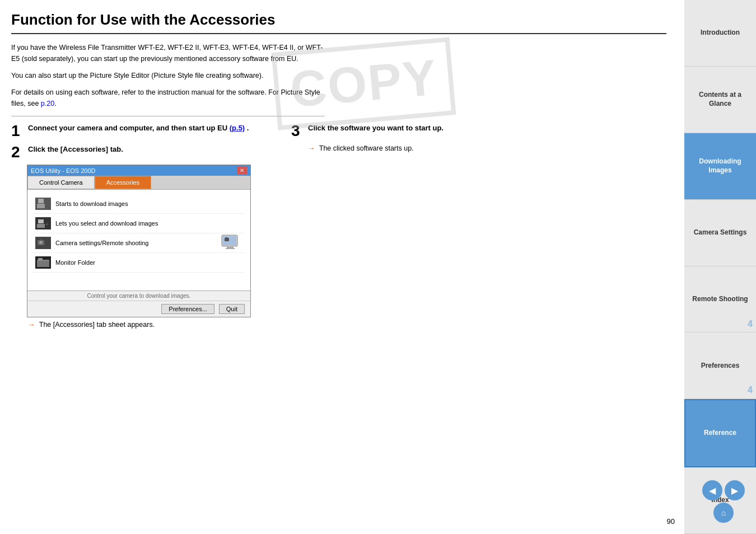 The image size is (756, 534). Describe the element at coordinates (720, 166) in the screenshot. I see `sidebar-downloading-label: Downloading Images` at that location.